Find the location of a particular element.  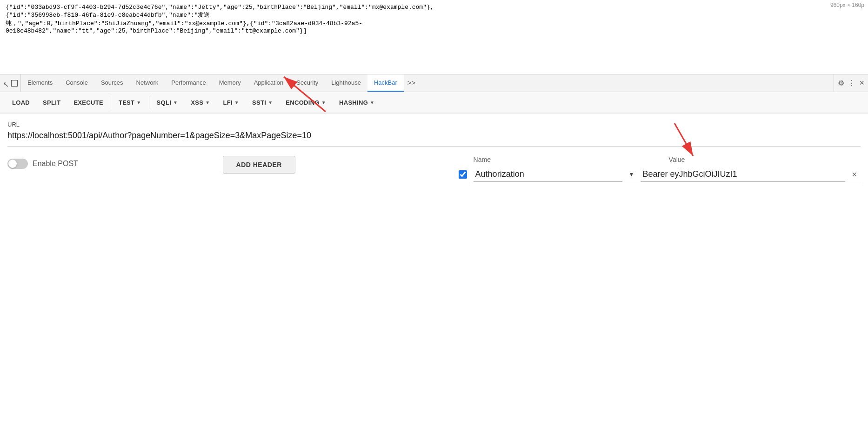

close-devtools-icon: × is located at coordinates (861, 83).